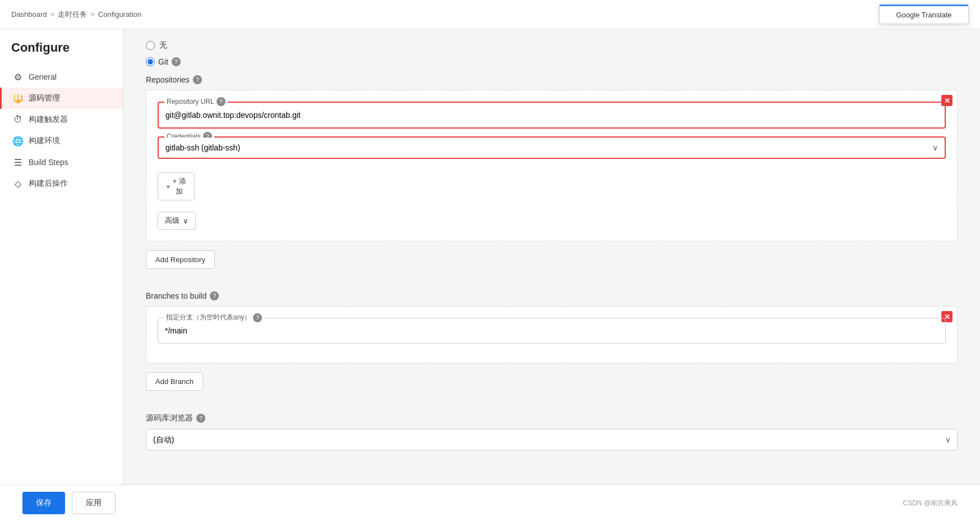 This screenshot has height=521, width=980. I want to click on source-icon: 🔱, so click(18, 98).